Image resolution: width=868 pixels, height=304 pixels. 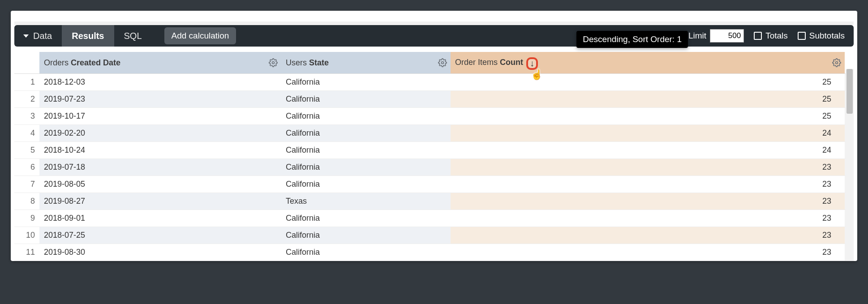 What do you see at coordinates (160, 218) in the screenshot?
I see `cell-created-date: 2018-09-01` at bounding box center [160, 218].